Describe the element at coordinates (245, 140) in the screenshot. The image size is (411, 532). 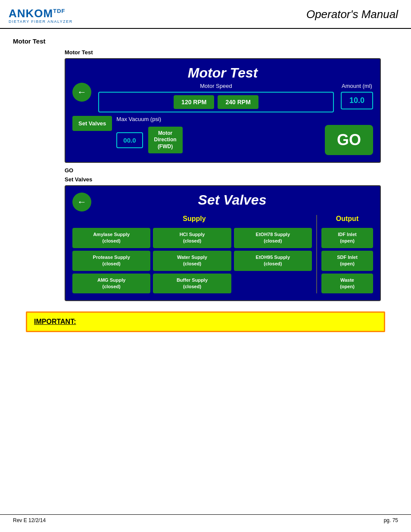
I see `vacuum-row: 00.0 Motor Direction (FWD) GO` at that location.